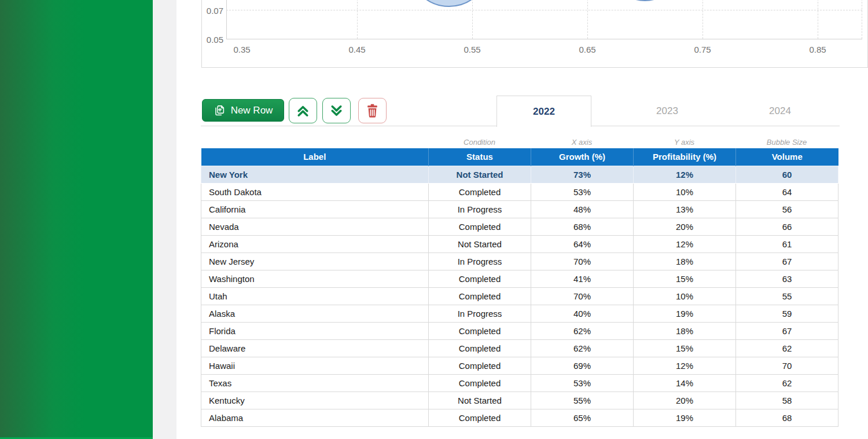 This screenshot has width=868, height=439. Describe the element at coordinates (787, 174) in the screenshot. I see `cell-volume: 60` at that location.